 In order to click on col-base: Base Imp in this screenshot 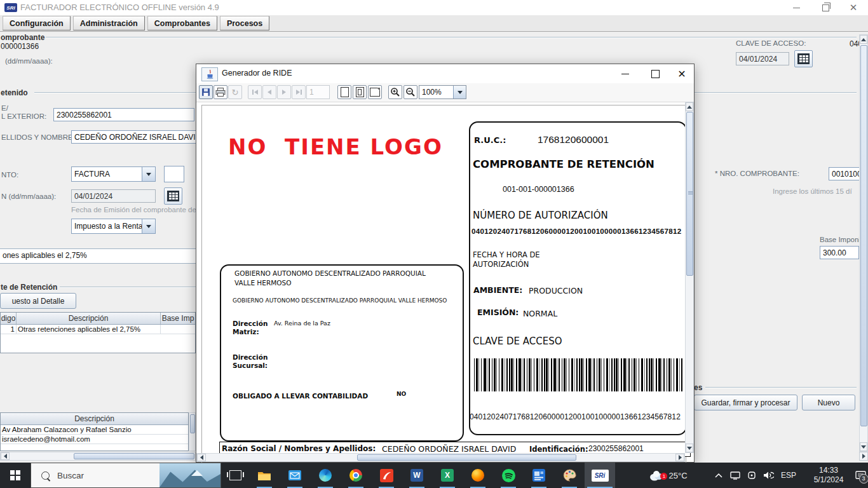, I will do `click(178, 318)`.